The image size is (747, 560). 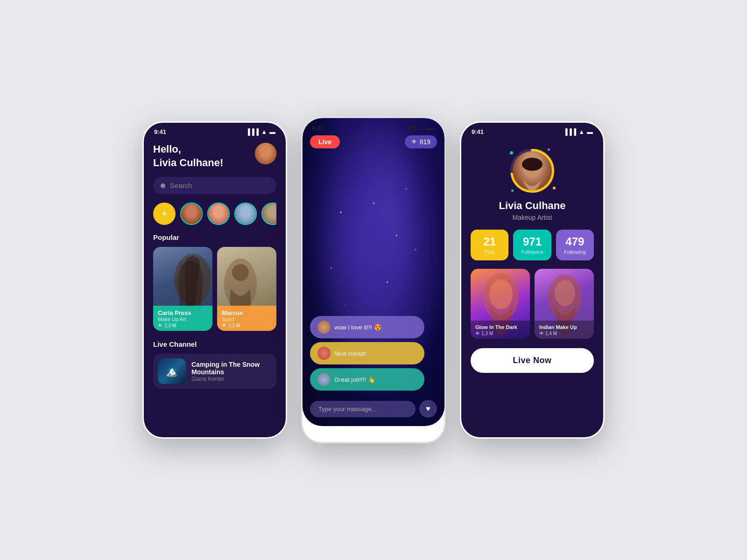 What do you see at coordinates (188, 156) in the screenshot?
I see `greeting-text: Hello, Livia Culhane!` at bounding box center [188, 156].